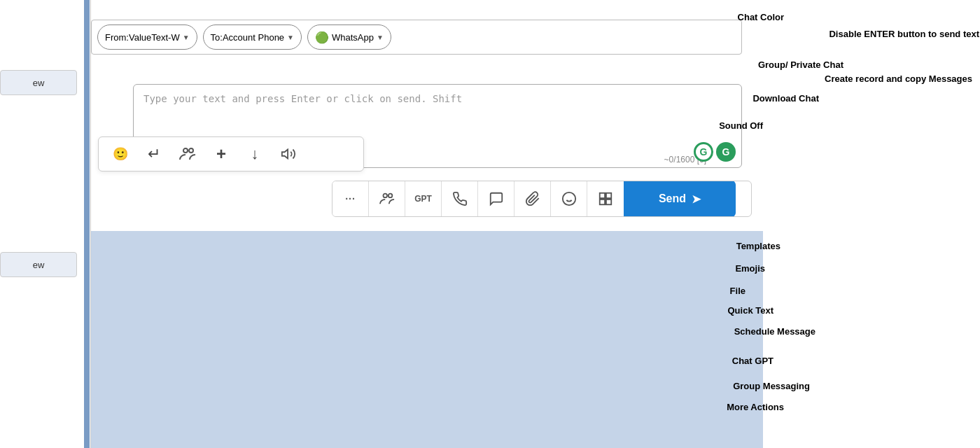 The height and width of the screenshot is (448, 980). I want to click on annotation-schedule-message: Schedule Message, so click(775, 332).